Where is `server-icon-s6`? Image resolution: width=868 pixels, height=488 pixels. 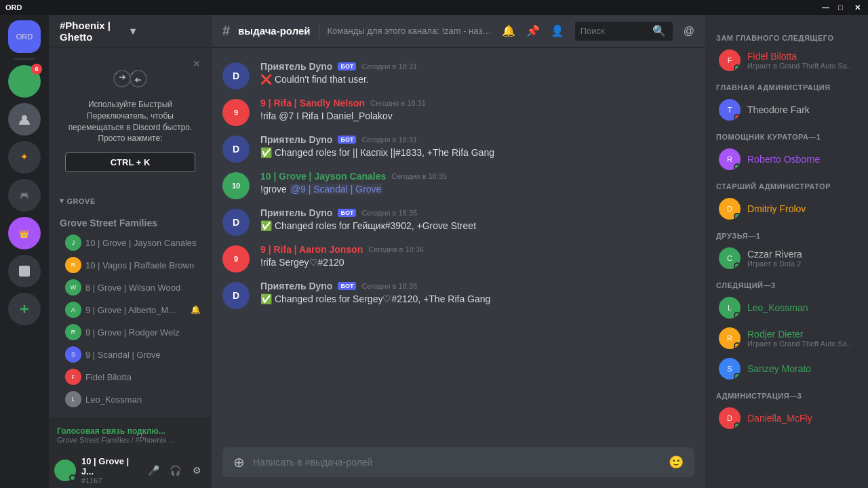
server-icon-s6 is located at coordinates (24, 271).